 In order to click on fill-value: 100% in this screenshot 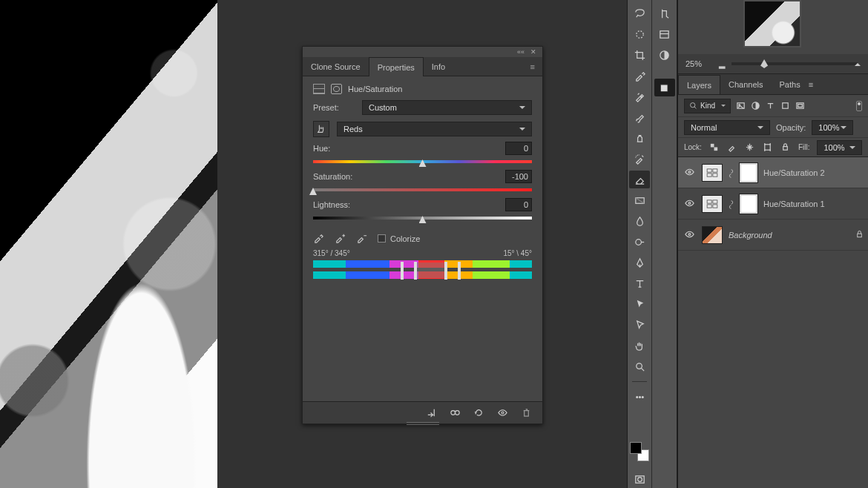, I will do `click(840, 148)`.